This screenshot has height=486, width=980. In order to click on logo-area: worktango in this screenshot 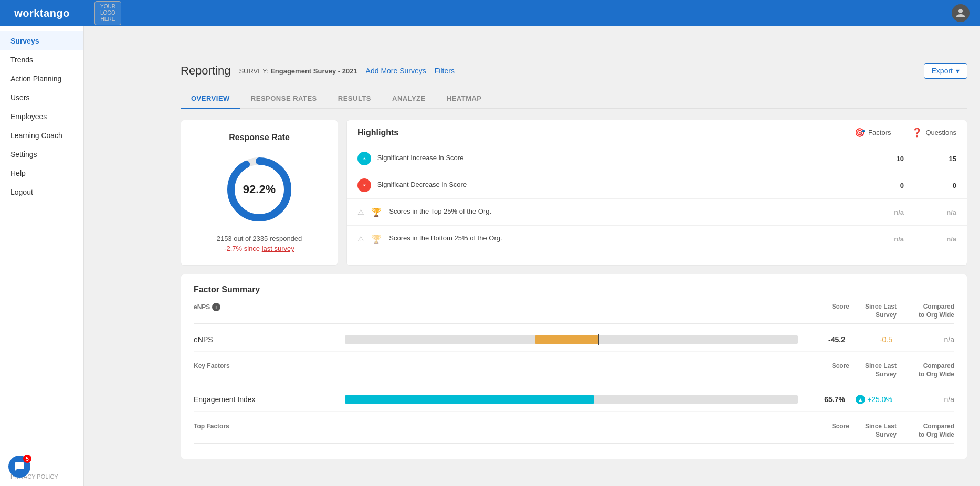, I will do `click(42, 13)`.